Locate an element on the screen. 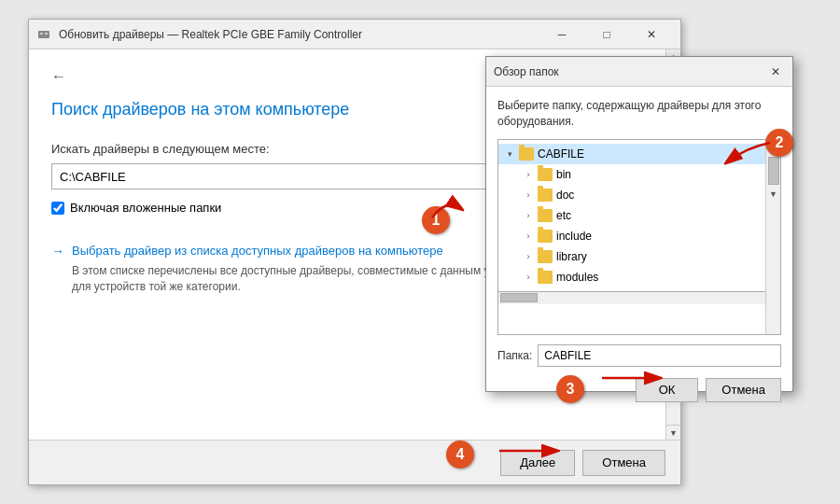 Image resolution: width=840 pixels, height=504 pixels. title-bar-left: Обновить драйверы — Realtek PCIe GBE Fam… is located at coordinates (200, 35).